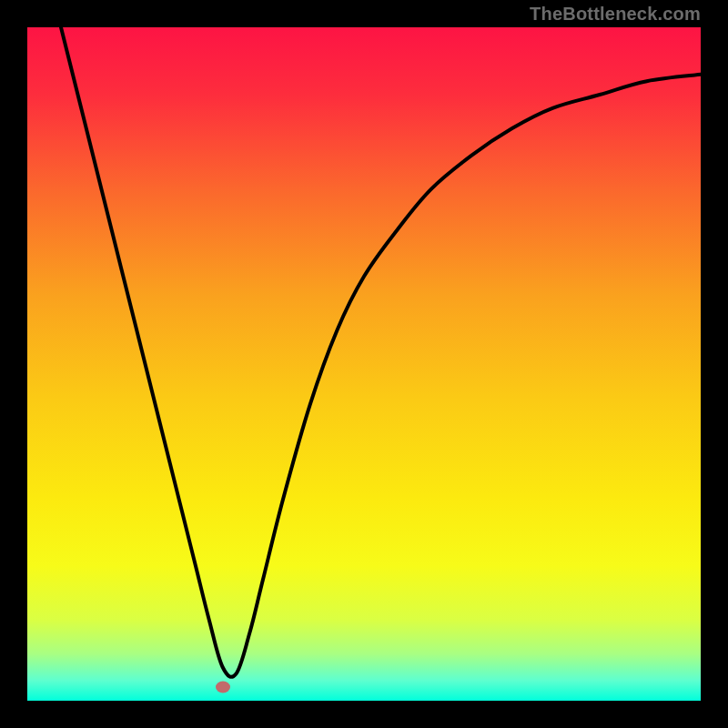 Image resolution: width=728 pixels, height=728 pixels. I want to click on attribution-label: TheBottleneck.com, so click(615, 15).